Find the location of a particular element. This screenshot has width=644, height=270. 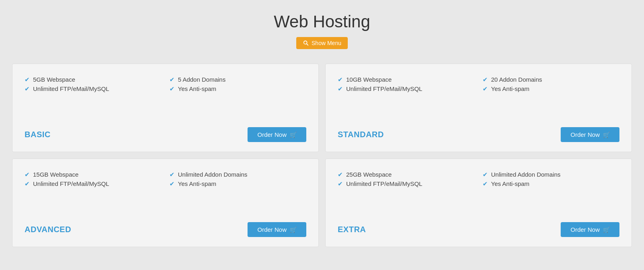

order-now-button-advanced: Order Now 🛒 is located at coordinates (277, 229).